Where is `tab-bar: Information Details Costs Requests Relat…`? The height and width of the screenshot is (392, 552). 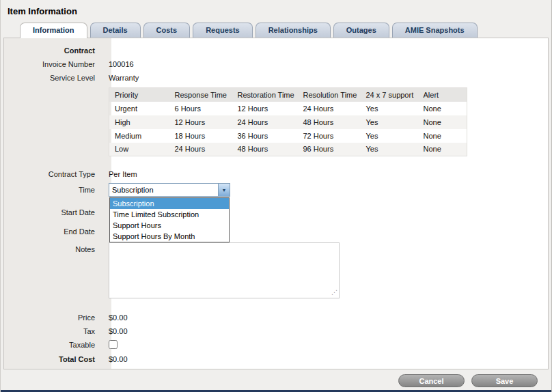 tab-bar: Information Details Costs Requests Relat… is located at coordinates (276, 29).